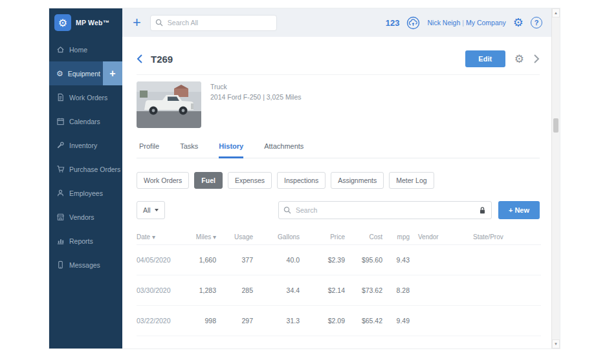 This screenshot has width=607, height=364. Describe the element at coordinates (85, 145) in the screenshot. I see `sidebar-item-inventory: Inventory` at that location.